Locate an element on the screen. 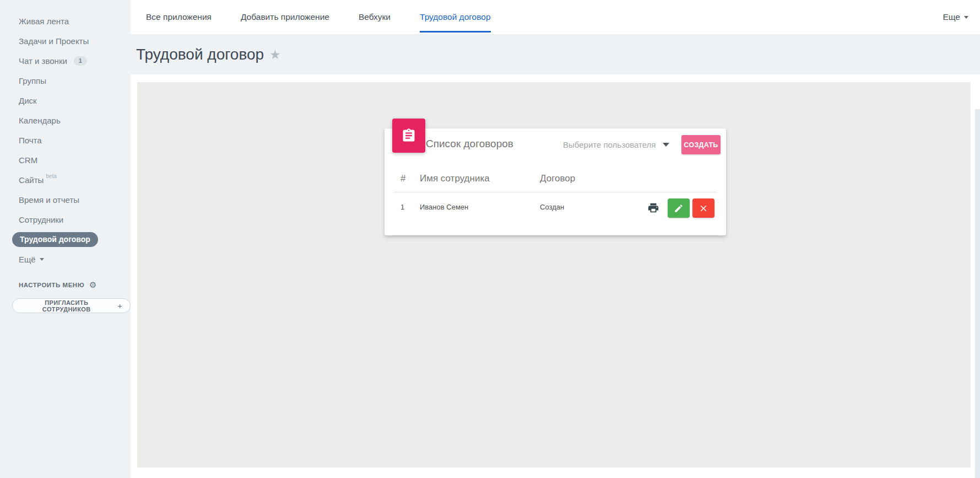  sidebar-item-mail: Почта is located at coordinates (65, 140).